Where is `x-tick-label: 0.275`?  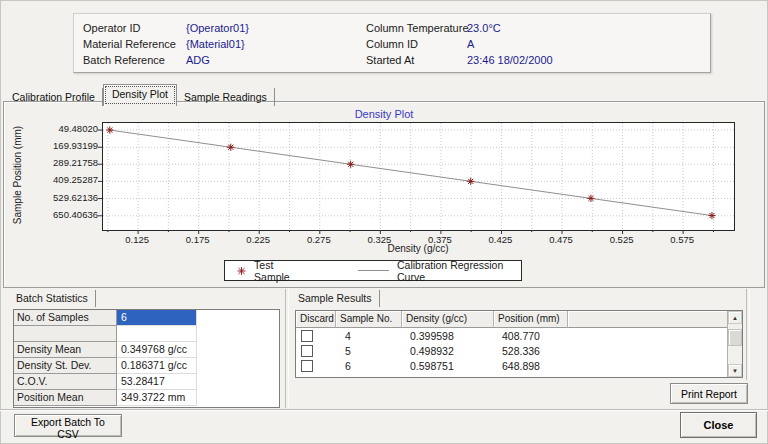 x-tick-label: 0.275 is located at coordinates (319, 240).